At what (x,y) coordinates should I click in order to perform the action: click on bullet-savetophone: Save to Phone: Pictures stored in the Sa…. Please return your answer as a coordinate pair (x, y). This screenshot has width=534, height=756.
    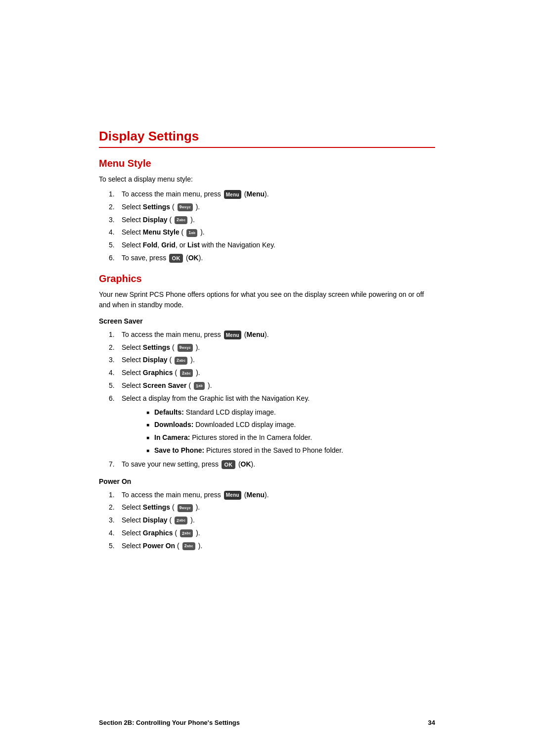
    Looking at the image, I should click on (291, 451).